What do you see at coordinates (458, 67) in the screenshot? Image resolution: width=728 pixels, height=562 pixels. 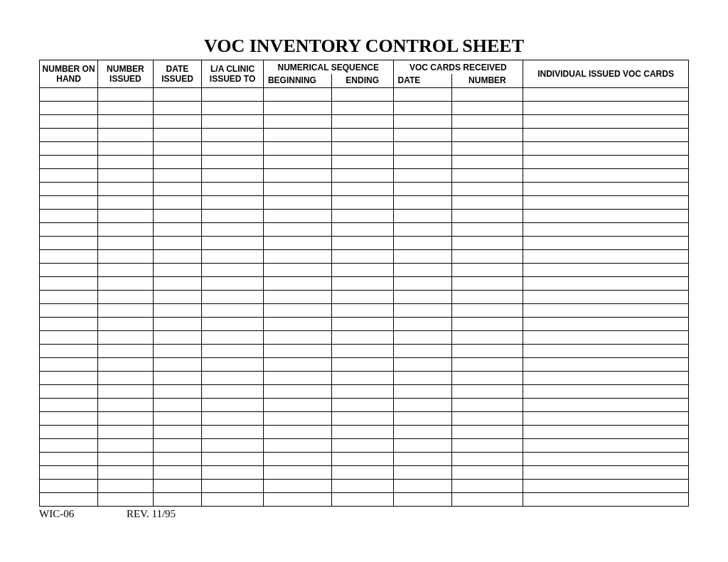 I see `th-voc-cards-received: VOC CARDS RECEIVED` at bounding box center [458, 67].